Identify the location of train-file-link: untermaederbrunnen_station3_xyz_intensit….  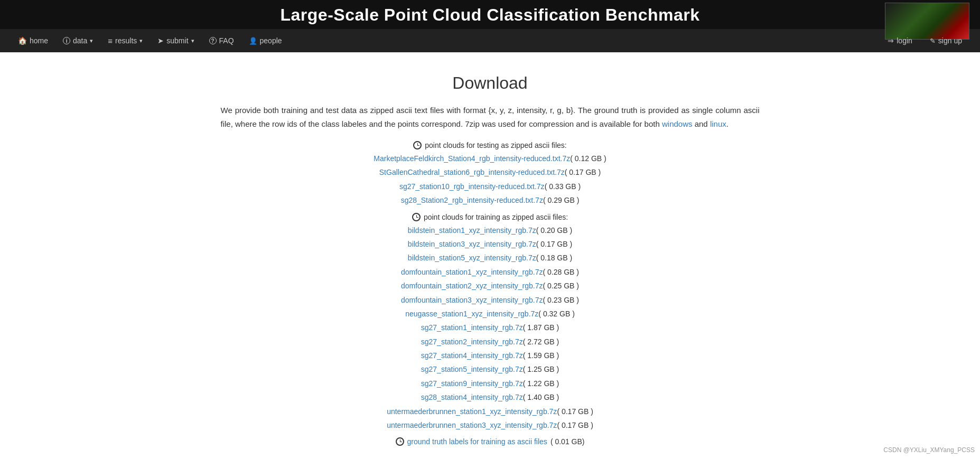
(472, 425).